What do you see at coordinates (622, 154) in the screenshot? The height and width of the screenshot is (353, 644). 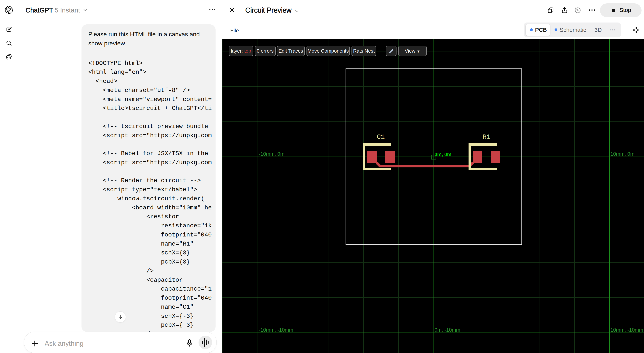 I see `svg-text: 10mm, 0m` at bounding box center [622, 154].